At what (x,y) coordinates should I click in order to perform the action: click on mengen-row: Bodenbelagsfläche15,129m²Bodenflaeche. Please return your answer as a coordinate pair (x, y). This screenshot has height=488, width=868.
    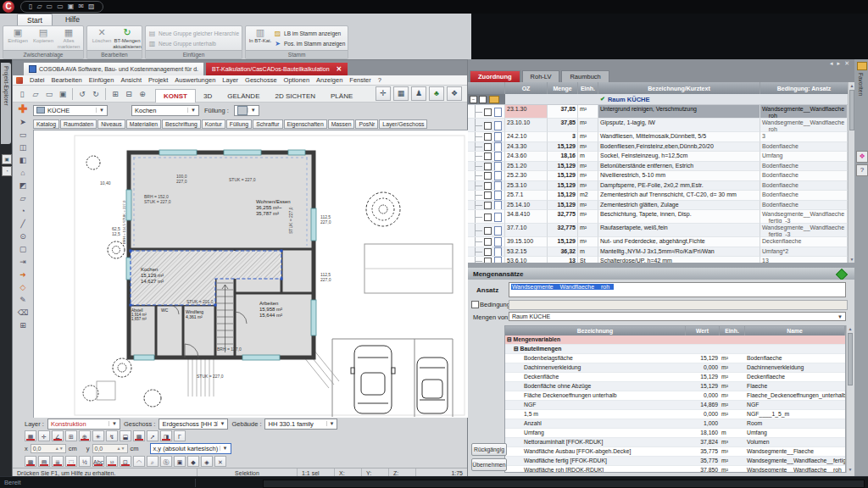
    Looking at the image, I should click on (675, 359).